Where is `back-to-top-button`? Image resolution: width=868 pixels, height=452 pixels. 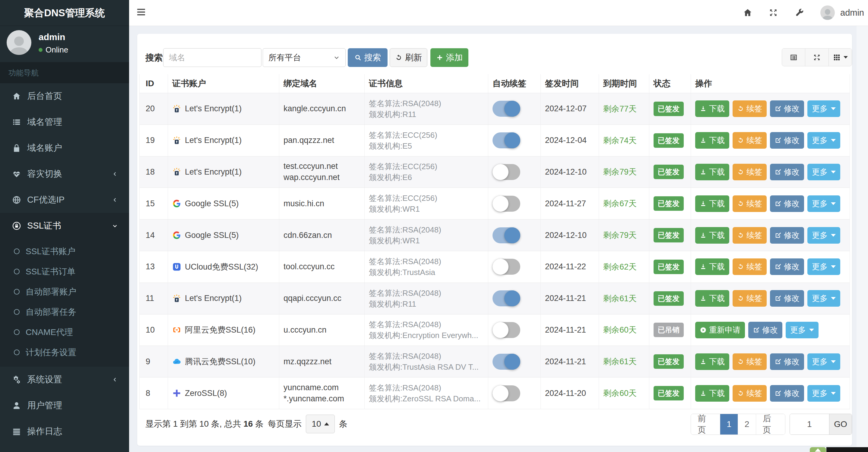
back-to-top-button is located at coordinates (818, 450).